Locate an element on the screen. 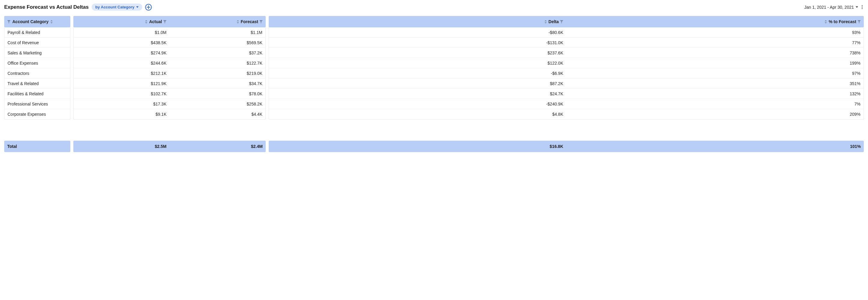  cell-pct: 209% is located at coordinates (715, 114).